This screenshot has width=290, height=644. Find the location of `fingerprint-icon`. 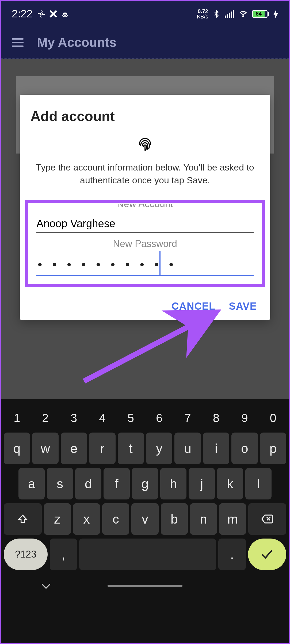

fingerprint-icon is located at coordinates (145, 144).